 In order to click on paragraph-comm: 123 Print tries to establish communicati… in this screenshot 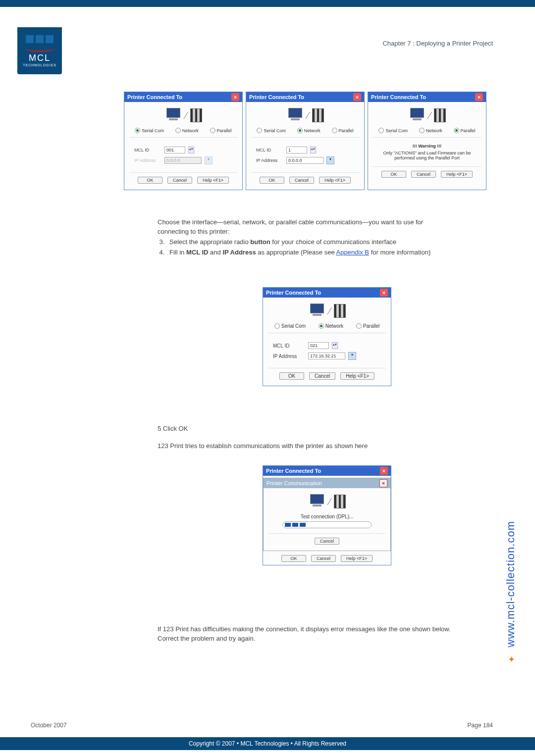, I will do `click(296, 447)`.